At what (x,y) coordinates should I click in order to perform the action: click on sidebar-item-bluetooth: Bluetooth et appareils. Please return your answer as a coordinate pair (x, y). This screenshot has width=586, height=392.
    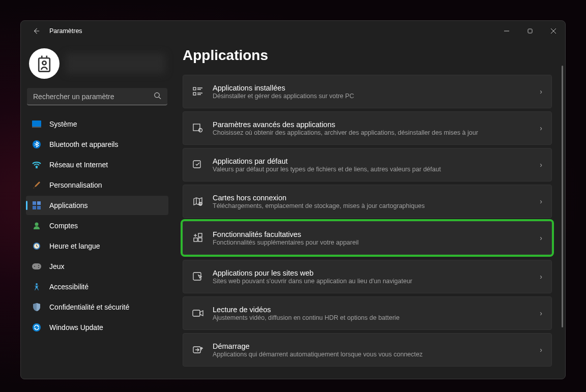
    Looking at the image, I should click on (97, 144).